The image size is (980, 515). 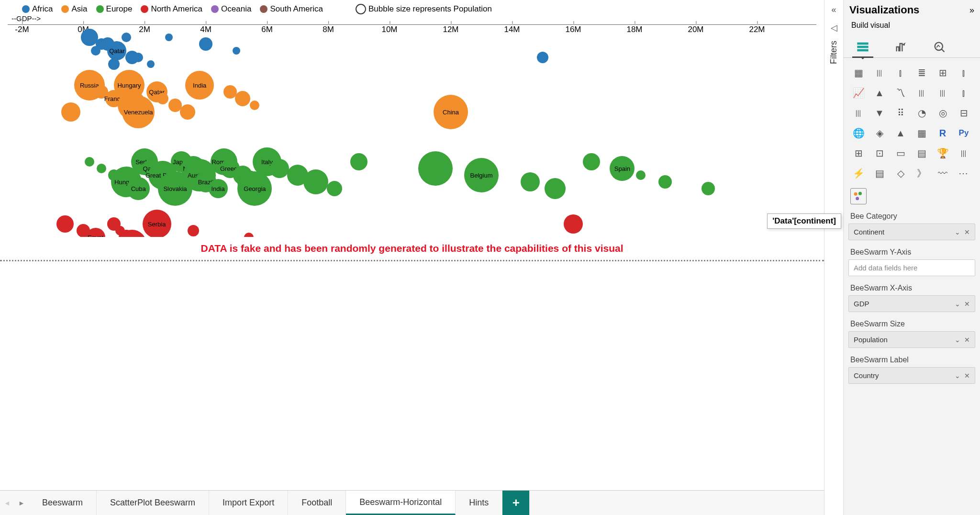 I want to click on page-tab: Beeswarm, so click(x=63, y=503).